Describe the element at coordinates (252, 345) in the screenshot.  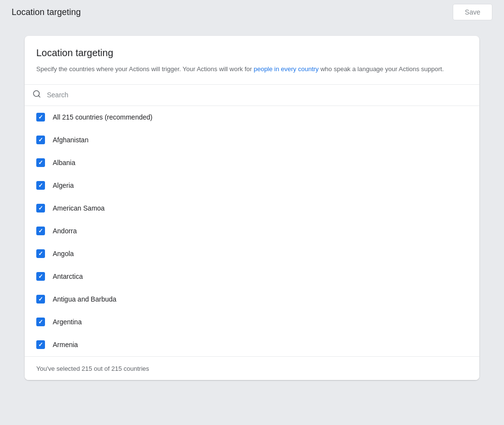
I see `country-item: ✓Armenia` at that location.